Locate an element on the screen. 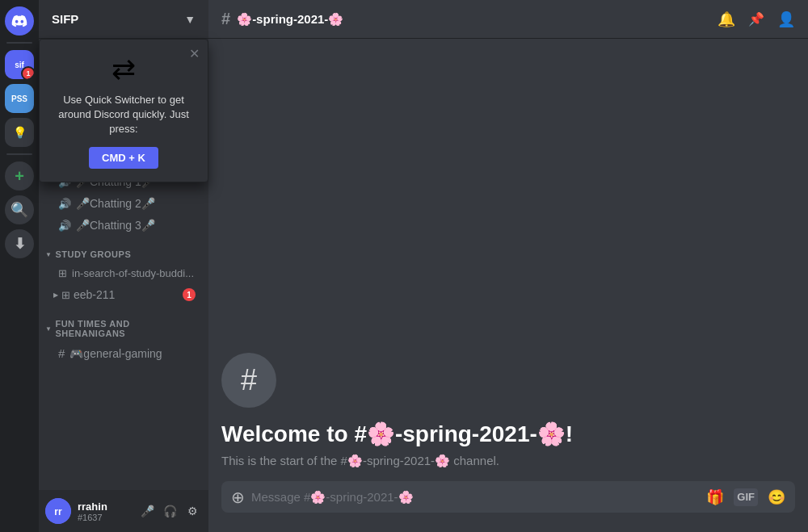 The image size is (808, 532). channel-item-eeb-211: ▶ ⊞ eeb-211 1 is located at coordinates (124, 295).